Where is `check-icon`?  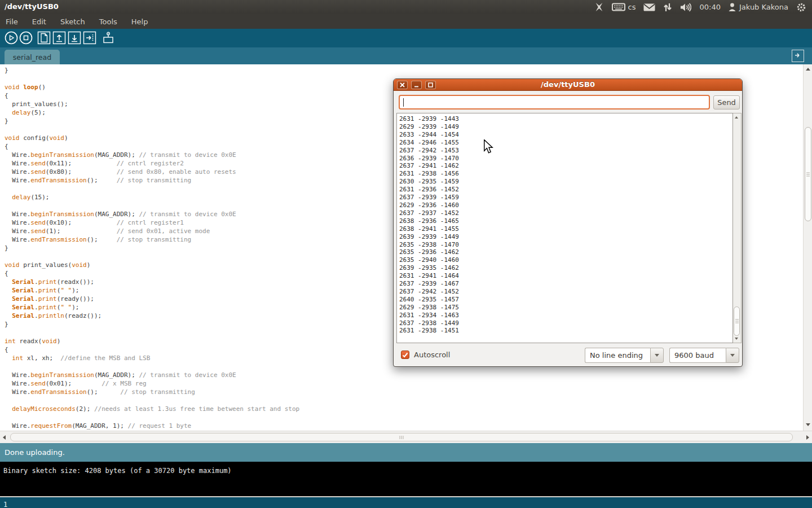 check-icon is located at coordinates (405, 354).